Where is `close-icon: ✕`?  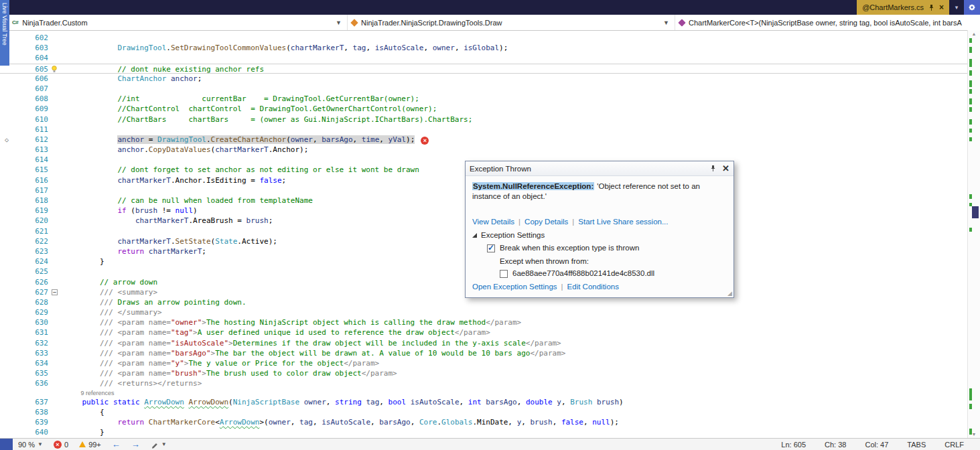
close-icon: ✕ is located at coordinates (726, 169).